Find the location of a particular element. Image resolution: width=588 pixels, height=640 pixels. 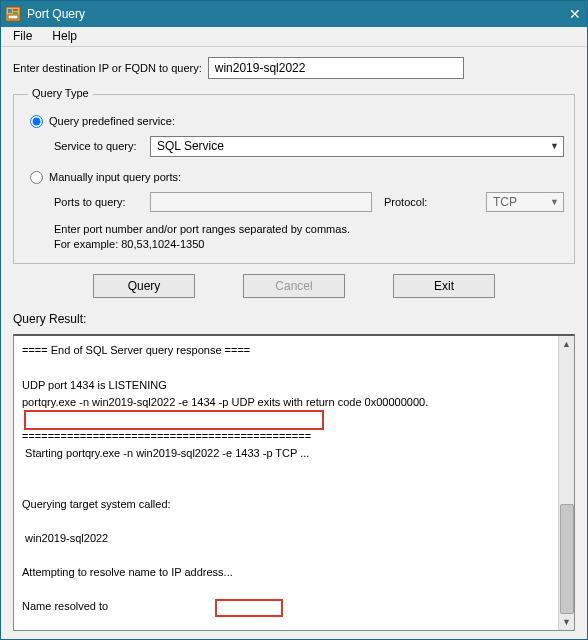

scroll-up-icon: ▲ is located at coordinates (566, 344).